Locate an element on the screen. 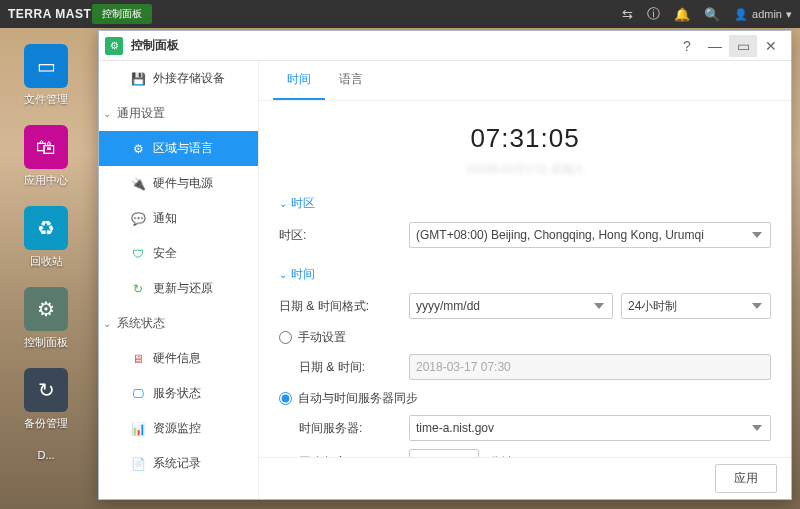 The image size is (800, 509). sidebar-item-hwinfo: 🖥硬件信息 is located at coordinates (178, 358).